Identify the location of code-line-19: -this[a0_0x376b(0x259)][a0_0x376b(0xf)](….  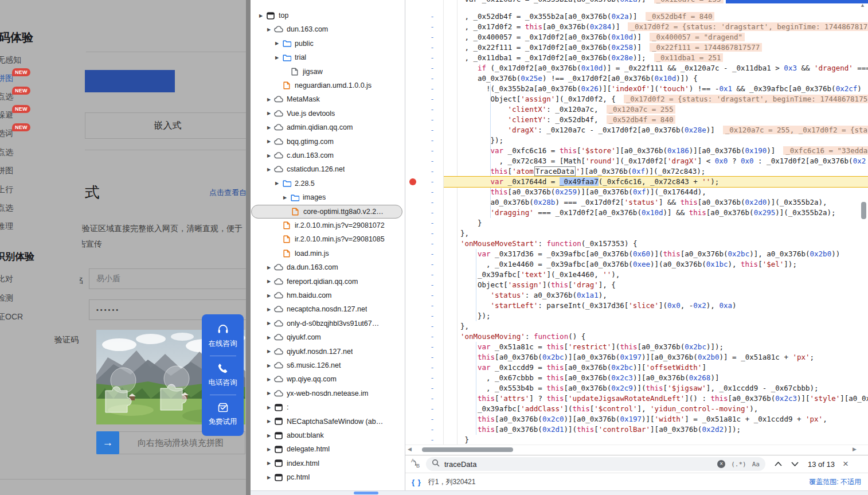
(636, 192).